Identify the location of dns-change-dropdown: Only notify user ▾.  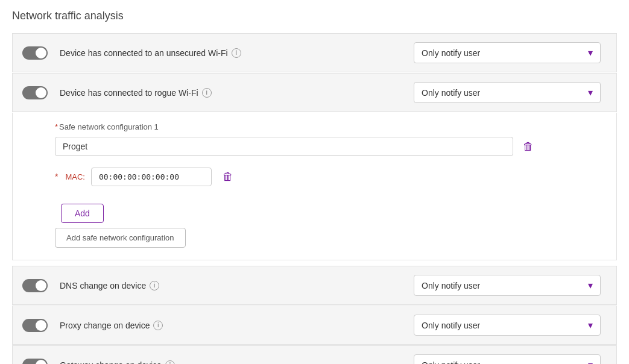
(507, 286).